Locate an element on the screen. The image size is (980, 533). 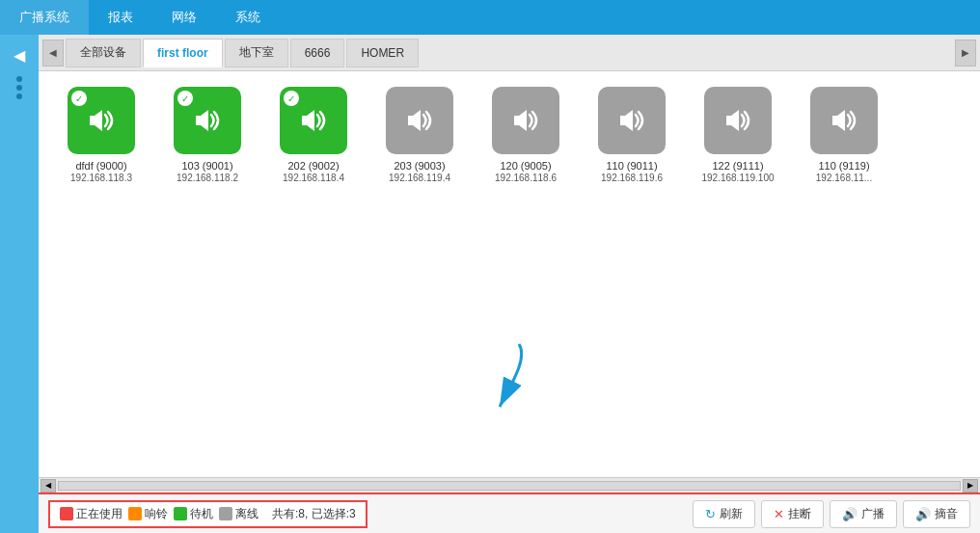
device-ip: 192.168.11... is located at coordinates (844, 177).